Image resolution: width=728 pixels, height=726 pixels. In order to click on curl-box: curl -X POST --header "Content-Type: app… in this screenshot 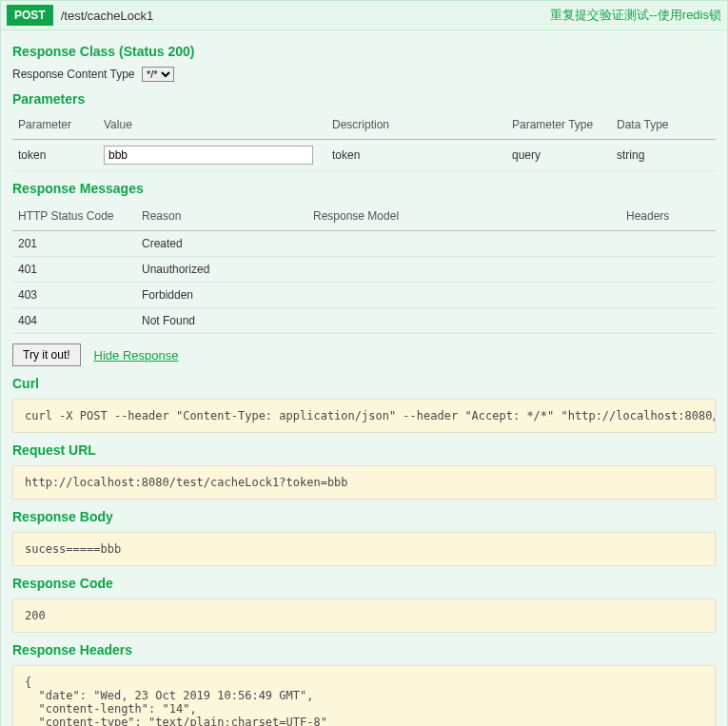, I will do `click(364, 416)`.